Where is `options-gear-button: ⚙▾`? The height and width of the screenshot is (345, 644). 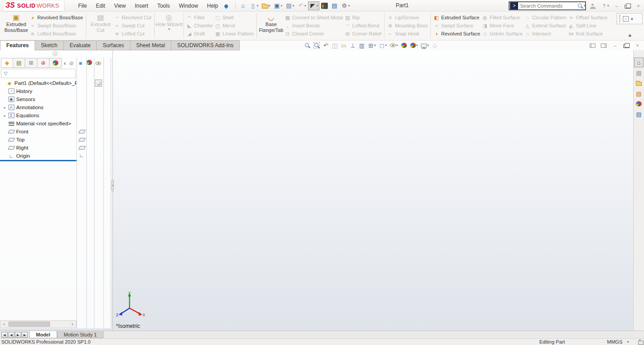
options-gear-button: ⚙▾ is located at coordinates (345, 6).